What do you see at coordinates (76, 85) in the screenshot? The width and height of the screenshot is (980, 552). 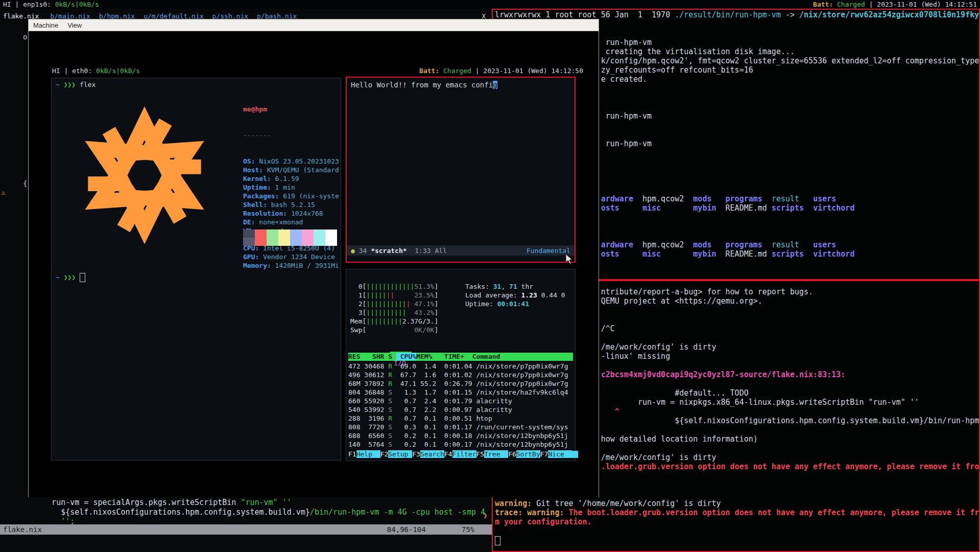 I see `shell-prompt: ~ ❯❯❯ flex` at bounding box center [76, 85].